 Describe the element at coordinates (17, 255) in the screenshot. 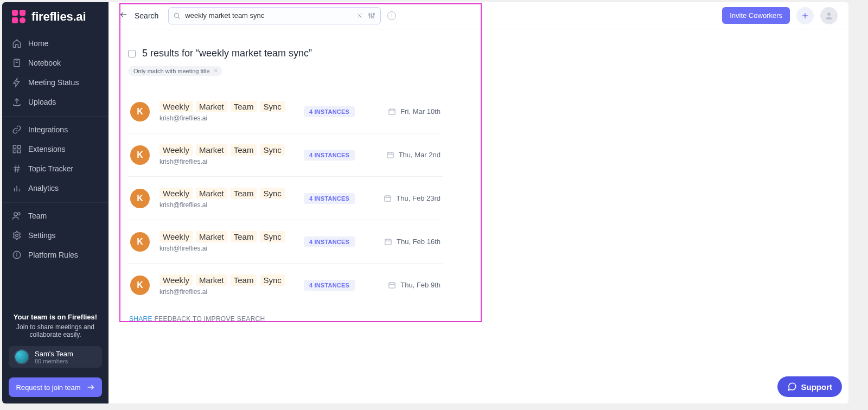

I see `info-icon` at that location.